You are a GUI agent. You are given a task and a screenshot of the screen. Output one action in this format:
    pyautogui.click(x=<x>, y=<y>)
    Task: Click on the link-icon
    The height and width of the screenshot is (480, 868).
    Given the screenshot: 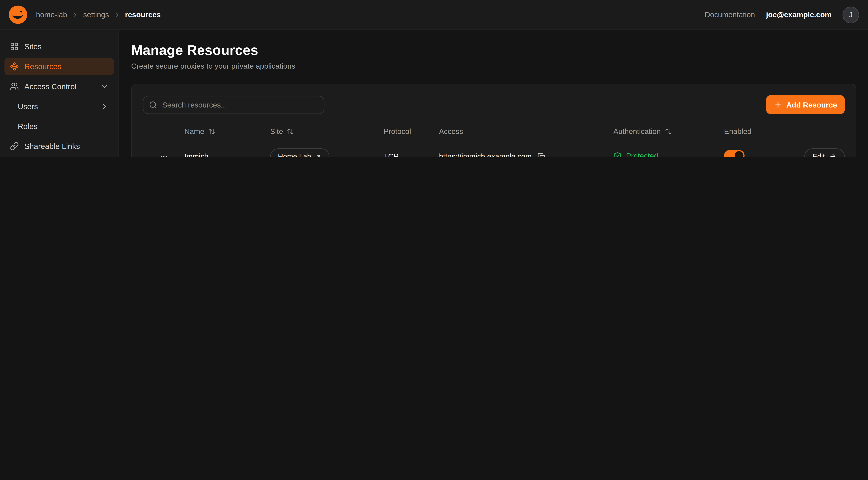 What is the action you would take?
    pyautogui.click(x=14, y=146)
    